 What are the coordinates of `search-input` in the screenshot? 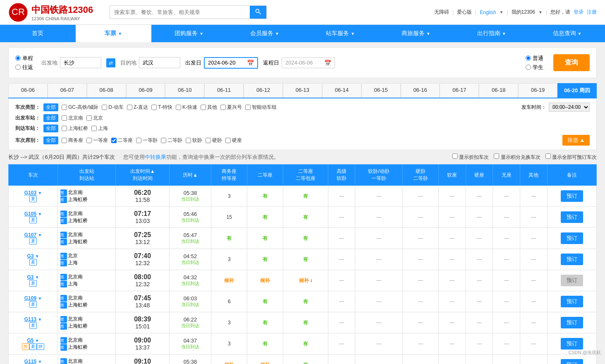 It's located at (180, 12).